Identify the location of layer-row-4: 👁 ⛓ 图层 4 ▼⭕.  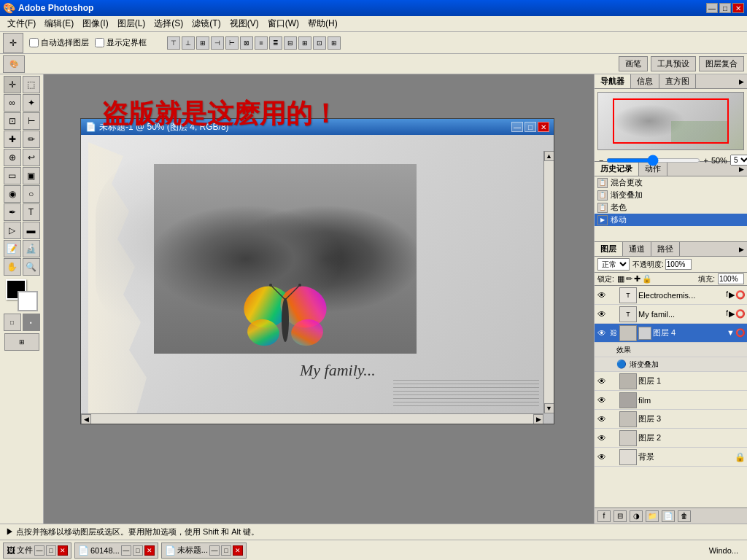
(671, 333).